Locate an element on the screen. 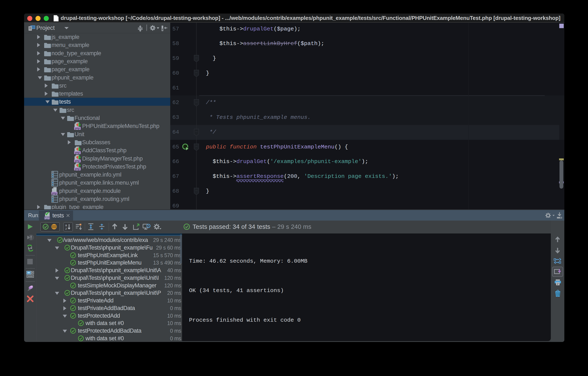 The height and width of the screenshot is (376, 588). svg-text: z is located at coordinates (66, 228).